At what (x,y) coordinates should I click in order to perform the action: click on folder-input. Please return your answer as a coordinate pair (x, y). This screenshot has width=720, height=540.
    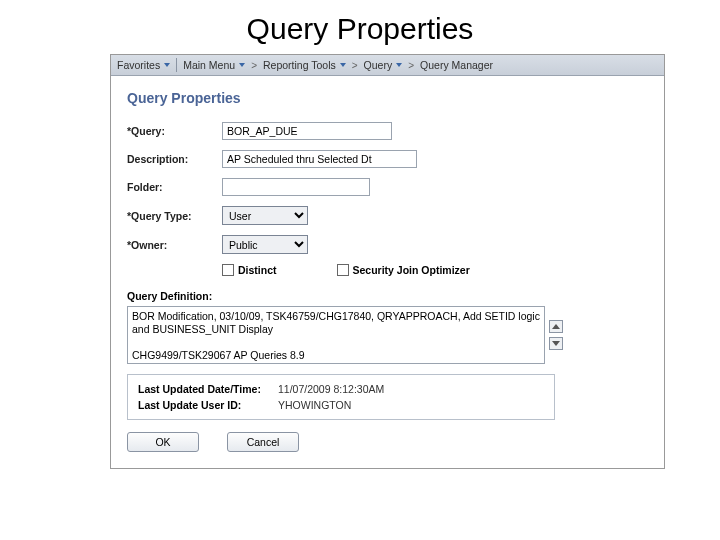
    Looking at the image, I should click on (296, 187).